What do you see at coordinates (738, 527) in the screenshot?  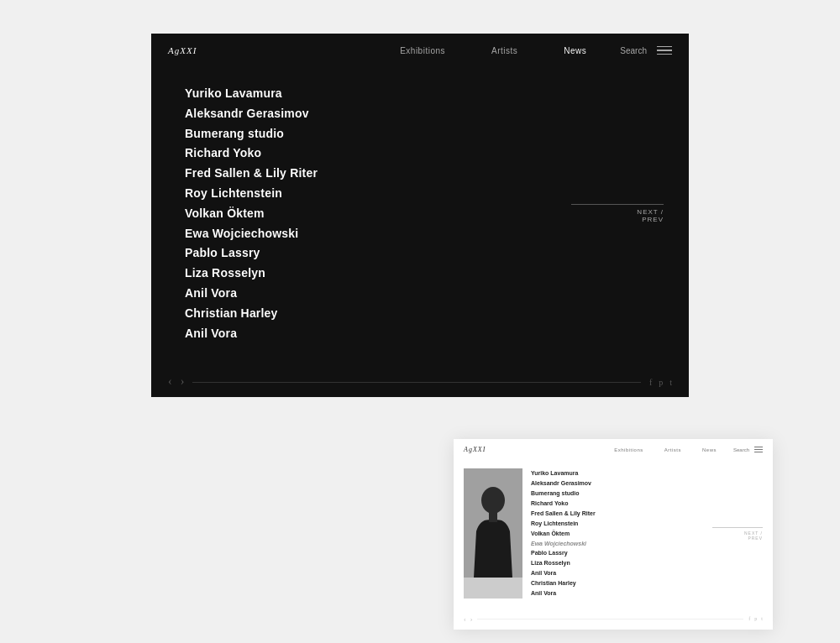 I see `white-next-prev-line` at bounding box center [738, 527].